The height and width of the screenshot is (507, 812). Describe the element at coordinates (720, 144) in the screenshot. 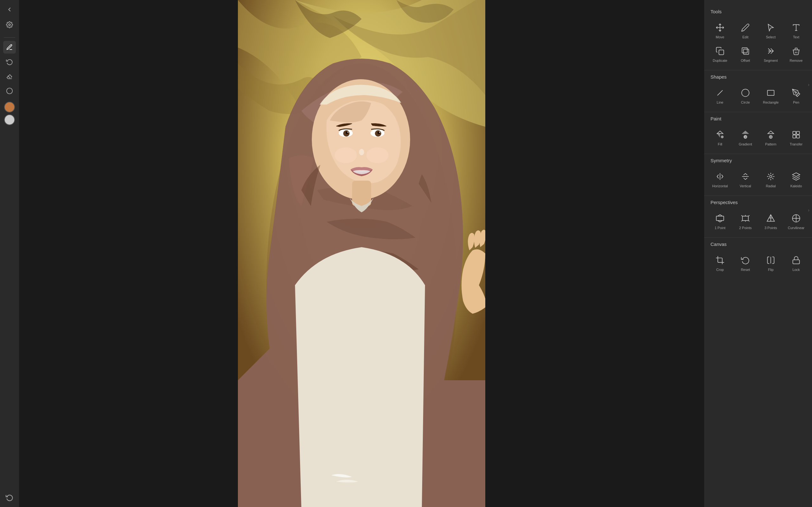

I see `fill-label: Fill` at that location.